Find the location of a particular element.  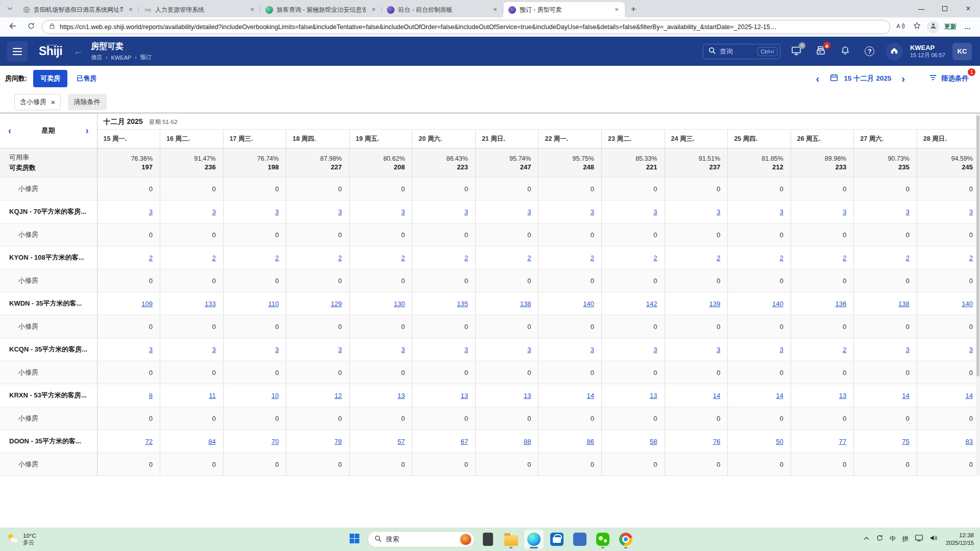

property-block: KWEAP 15 12月 06:57 is located at coordinates (928, 52).